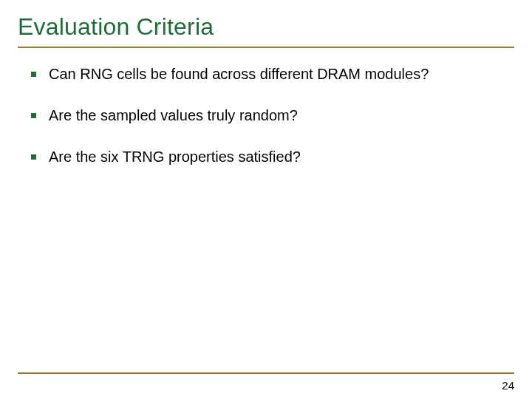 The width and height of the screenshot is (532, 399). Describe the element at coordinates (266, 27) in the screenshot. I see `page-title: Evaluation Criteria` at that location.